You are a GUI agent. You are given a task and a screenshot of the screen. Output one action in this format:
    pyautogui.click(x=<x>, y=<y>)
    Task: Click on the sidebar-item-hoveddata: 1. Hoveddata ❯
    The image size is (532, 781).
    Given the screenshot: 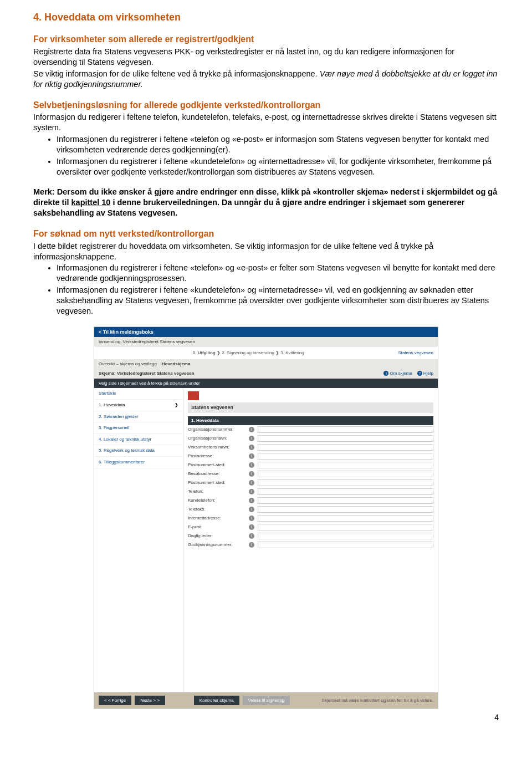 What is the action you would take?
    pyautogui.click(x=139, y=406)
    